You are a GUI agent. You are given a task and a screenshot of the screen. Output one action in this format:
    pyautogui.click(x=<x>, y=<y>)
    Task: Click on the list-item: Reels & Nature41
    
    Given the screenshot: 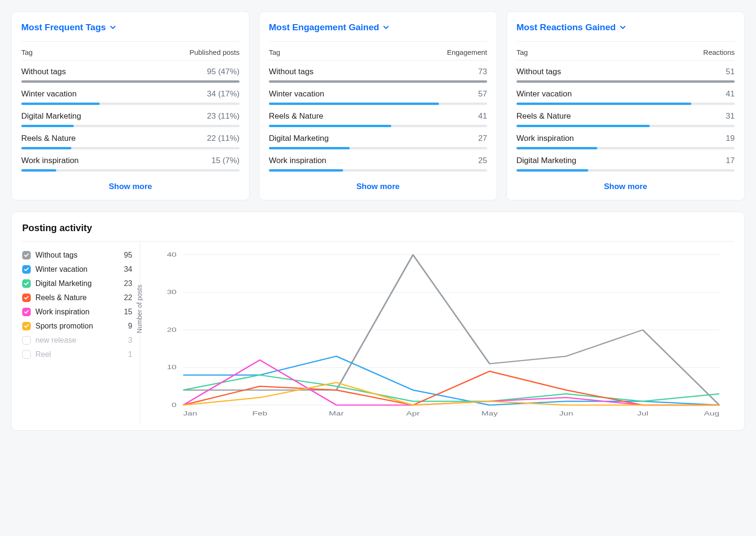 What is the action you would take?
    pyautogui.click(x=378, y=116)
    